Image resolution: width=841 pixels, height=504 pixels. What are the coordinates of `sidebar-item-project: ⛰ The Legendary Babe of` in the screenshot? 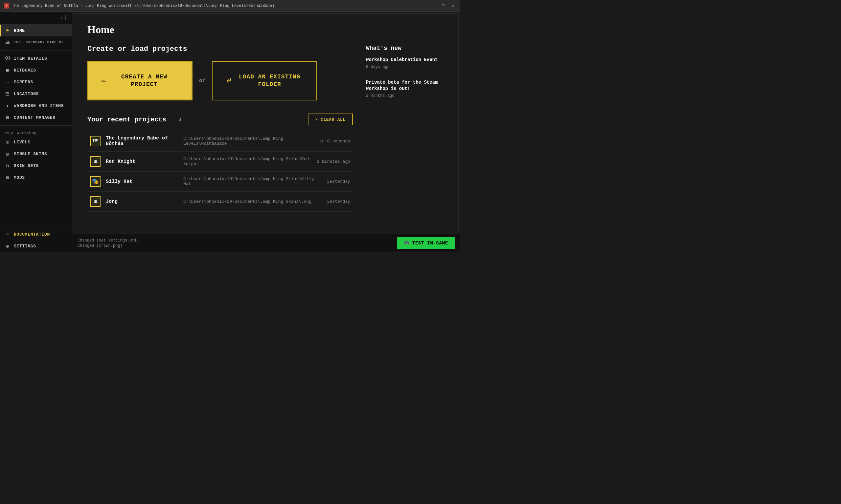 It's located at (36, 42).